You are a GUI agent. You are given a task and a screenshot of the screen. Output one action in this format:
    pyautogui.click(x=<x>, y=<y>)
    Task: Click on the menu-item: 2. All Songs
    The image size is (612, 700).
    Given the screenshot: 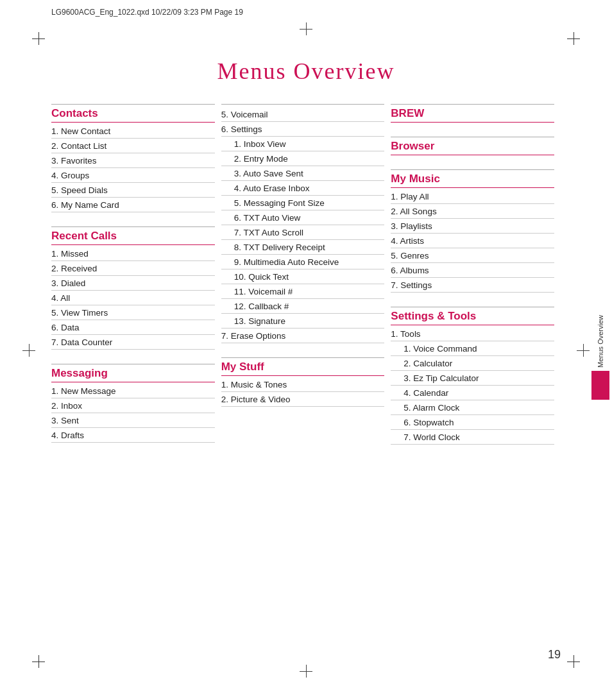 What is the action you would take?
    pyautogui.click(x=472, y=212)
    